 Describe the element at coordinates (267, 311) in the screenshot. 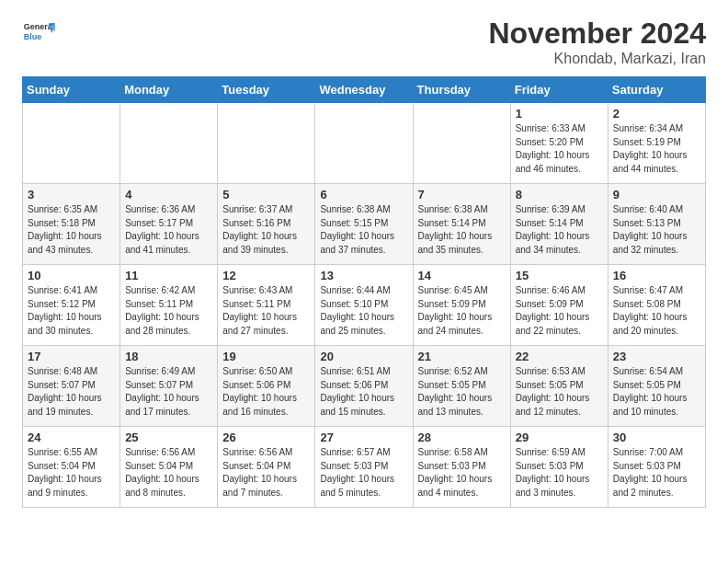

I see `day-info: Sunrise: 6:43 AMSunset: 5:11 PMDaylight:…` at that location.